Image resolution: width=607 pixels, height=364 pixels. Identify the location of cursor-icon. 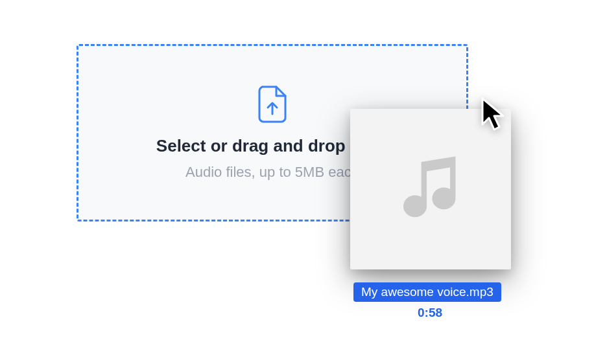
(495, 115).